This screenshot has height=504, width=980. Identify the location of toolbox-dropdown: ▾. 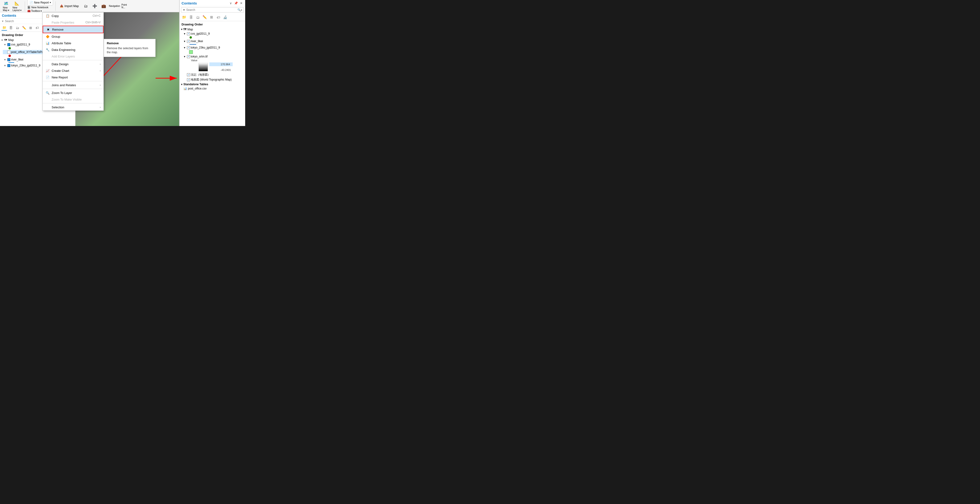
(41, 11).